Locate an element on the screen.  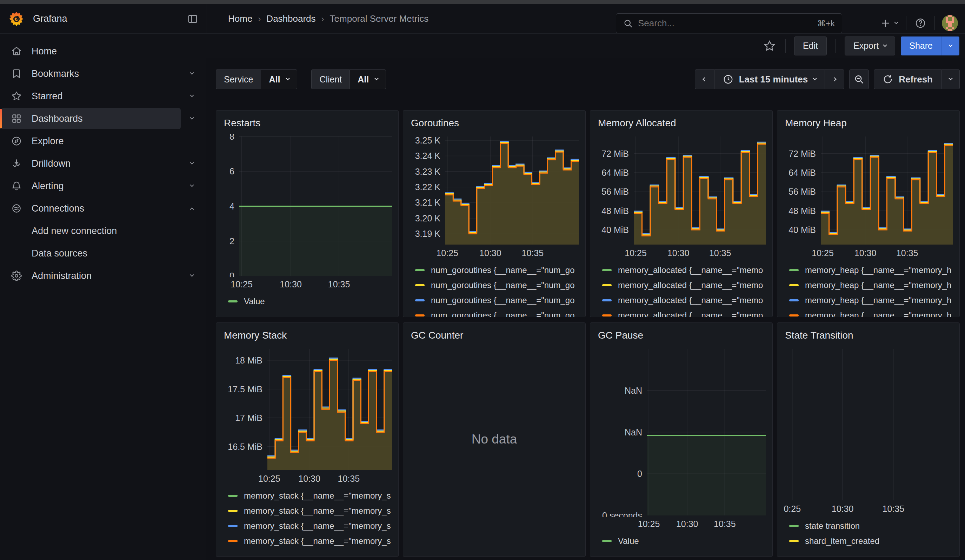
breadcrumb-home: Home is located at coordinates (240, 19).